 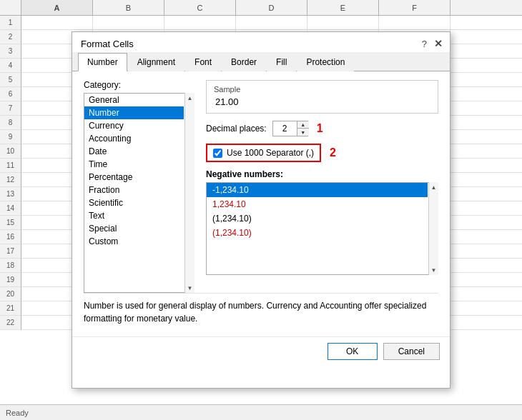 What do you see at coordinates (285, 129) in the screenshot?
I see `decimal-input` at bounding box center [285, 129].